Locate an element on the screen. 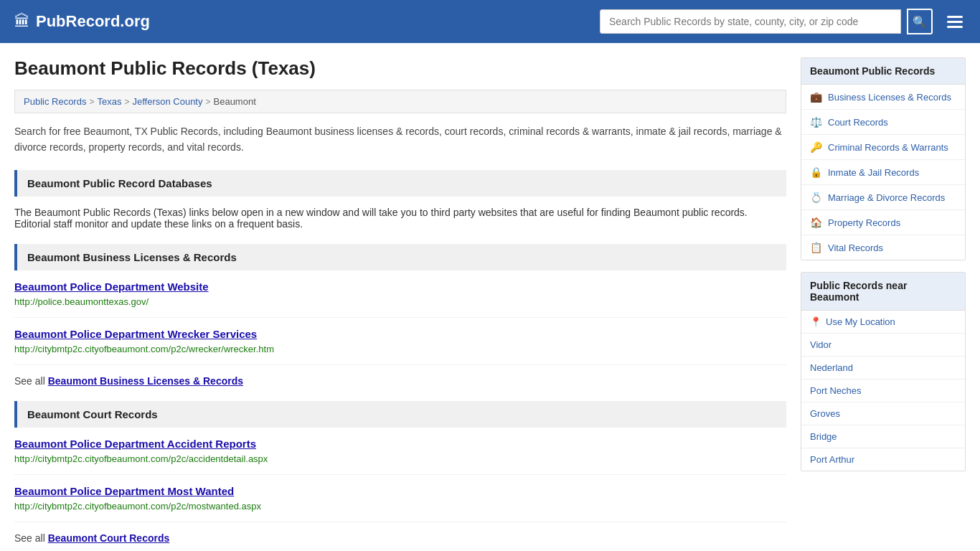  sidebar-item-marriage-label: Marriage & Divorce Records is located at coordinates (887, 198).